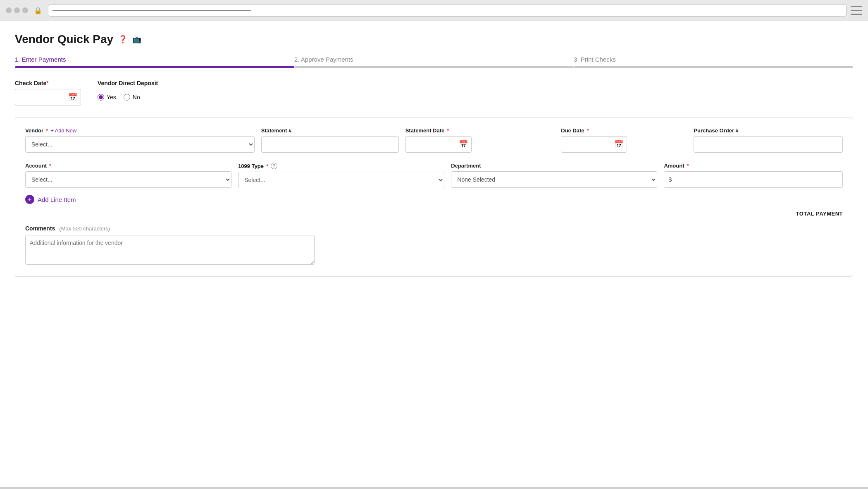  I want to click on page-title: Vendor Quick Pay, so click(64, 39).